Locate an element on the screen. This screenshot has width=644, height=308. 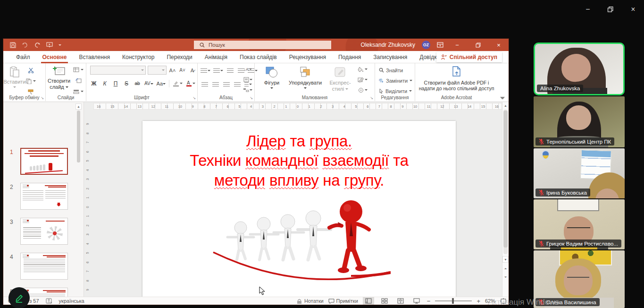
undo-icon is located at coordinates (25, 45).